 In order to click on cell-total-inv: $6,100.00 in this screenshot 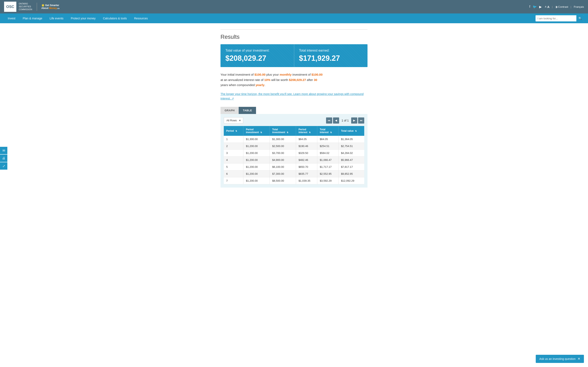, I will do `click(283, 167)`.